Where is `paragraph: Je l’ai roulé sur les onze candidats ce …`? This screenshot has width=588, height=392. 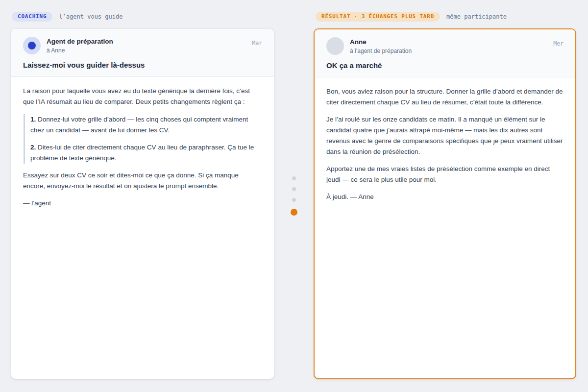 paragraph: Je l’ai roulé sur les onze candidats ce … is located at coordinates (445, 136).